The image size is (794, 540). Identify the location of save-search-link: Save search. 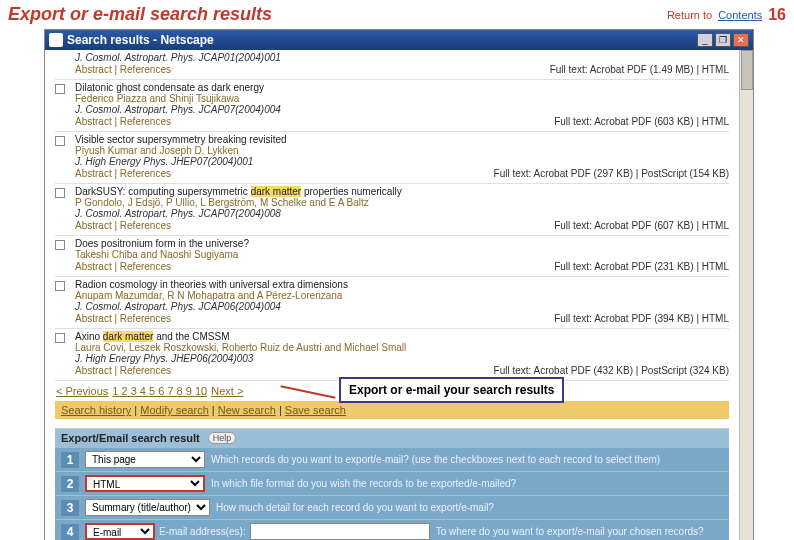
(316, 410).